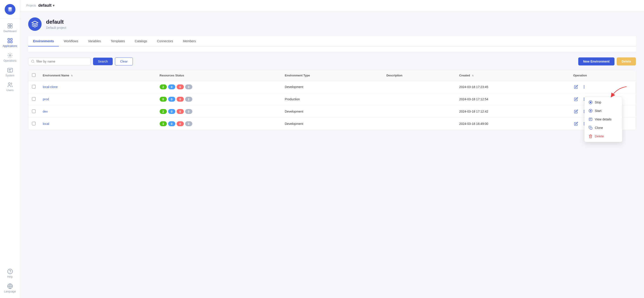  What do you see at coordinates (513, 111) in the screenshot?
I see `env-created-dev: 2024-03-18 17:12:42` at bounding box center [513, 111].